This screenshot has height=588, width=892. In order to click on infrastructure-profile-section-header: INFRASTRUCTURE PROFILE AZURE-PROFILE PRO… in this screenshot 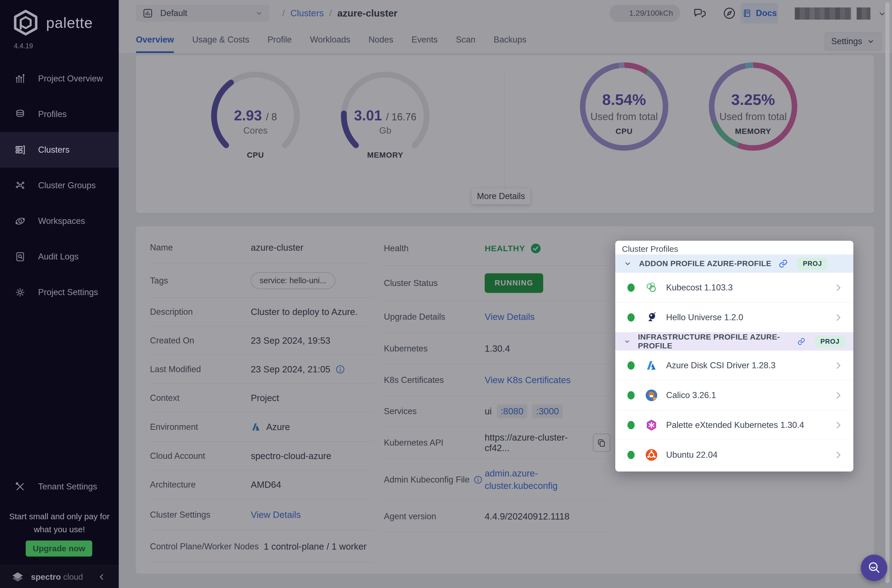, I will do `click(734, 341)`.